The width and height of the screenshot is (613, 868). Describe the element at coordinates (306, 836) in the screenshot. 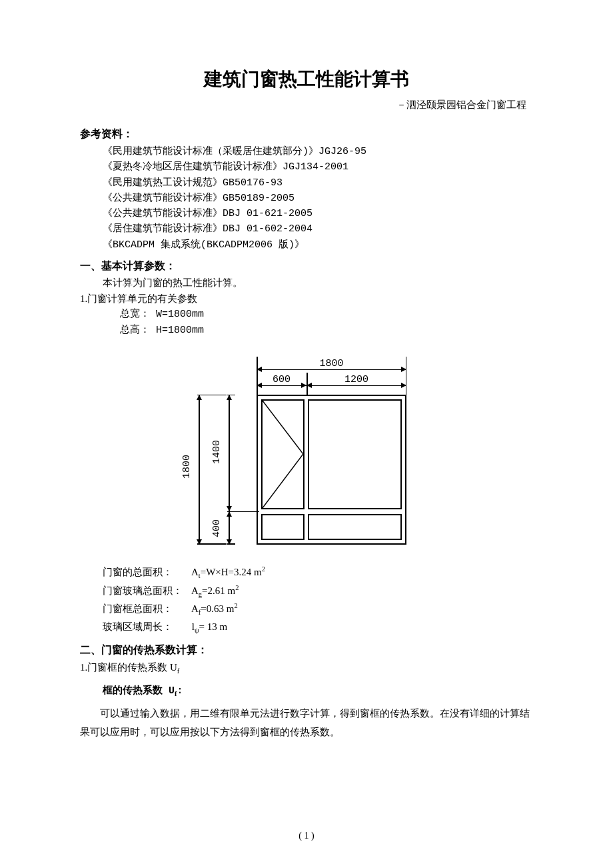

I see `page-number: ( 1 )` at that location.